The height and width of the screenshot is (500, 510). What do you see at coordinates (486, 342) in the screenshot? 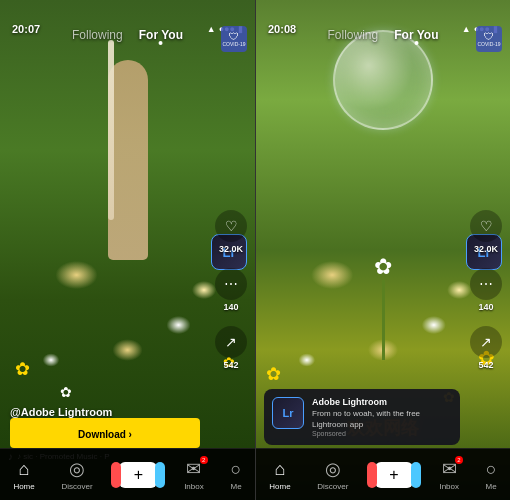
I see `share-icon-right: ↗` at bounding box center [486, 342].